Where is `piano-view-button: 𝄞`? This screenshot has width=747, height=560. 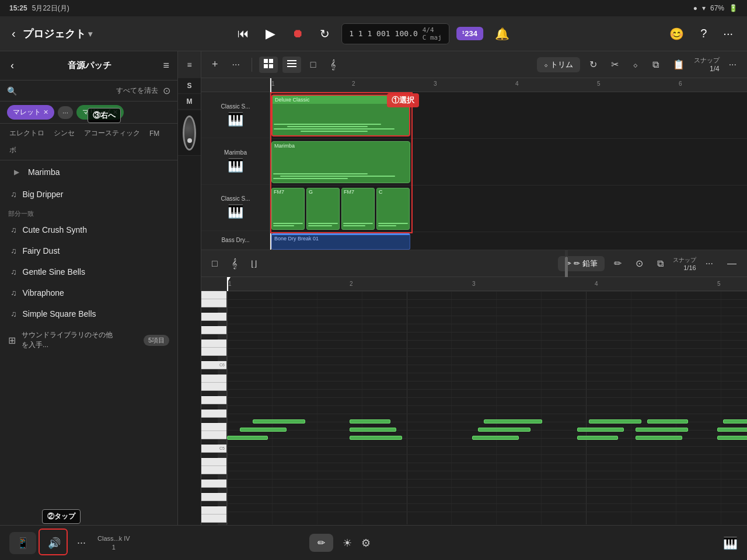
piano-view-button: 𝄞 is located at coordinates (333, 65).